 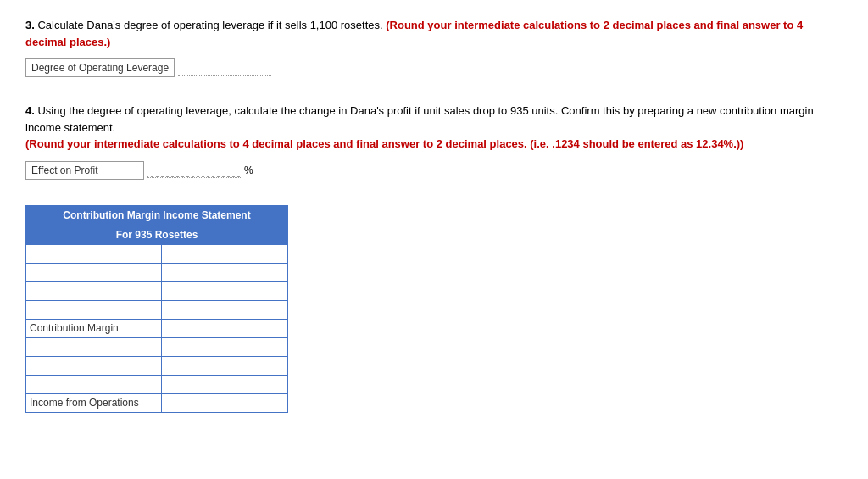 What do you see at coordinates (434, 170) in the screenshot?
I see `q4-input-row: Effect on Profit %` at bounding box center [434, 170].